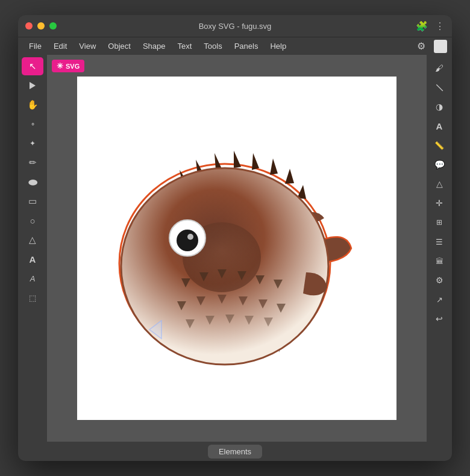  I want to click on rt-settings: ⚙, so click(439, 280).